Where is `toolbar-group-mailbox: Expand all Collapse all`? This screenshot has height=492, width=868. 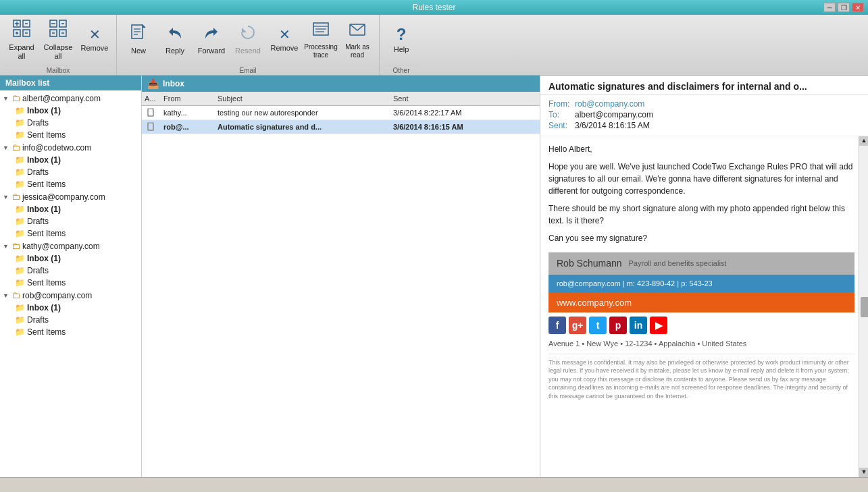
toolbar-group-mailbox: Expand all Collapse all is located at coordinates (58, 45).